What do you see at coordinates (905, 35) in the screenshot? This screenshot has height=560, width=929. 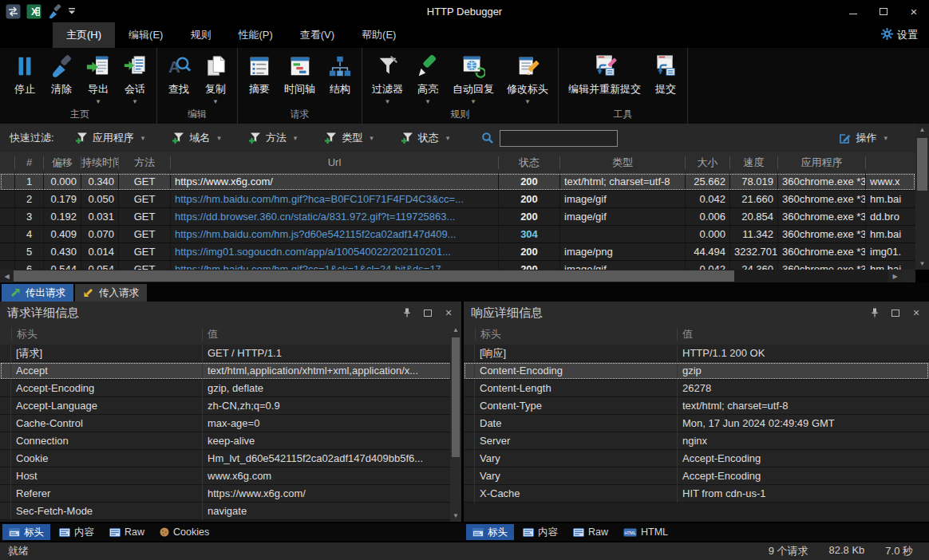 I see `settings-button: 设置` at bounding box center [905, 35].